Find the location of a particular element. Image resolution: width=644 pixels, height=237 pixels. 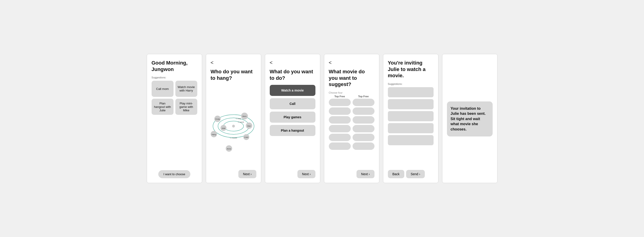

svg-text: ~1 day is located at coordinates (238, 119).